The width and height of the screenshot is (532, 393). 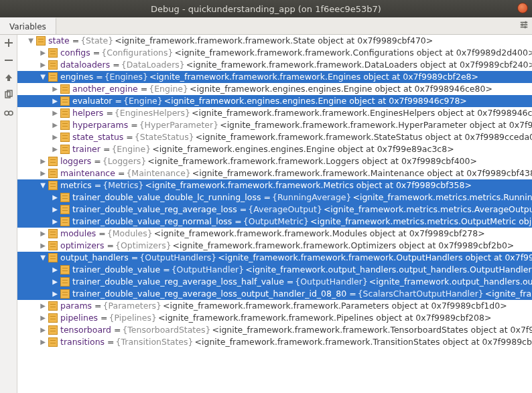 What do you see at coordinates (275, 41) in the screenshot?
I see `var-row-state: ▼state = {State} <ignite_framework.frame…` at bounding box center [275, 41].